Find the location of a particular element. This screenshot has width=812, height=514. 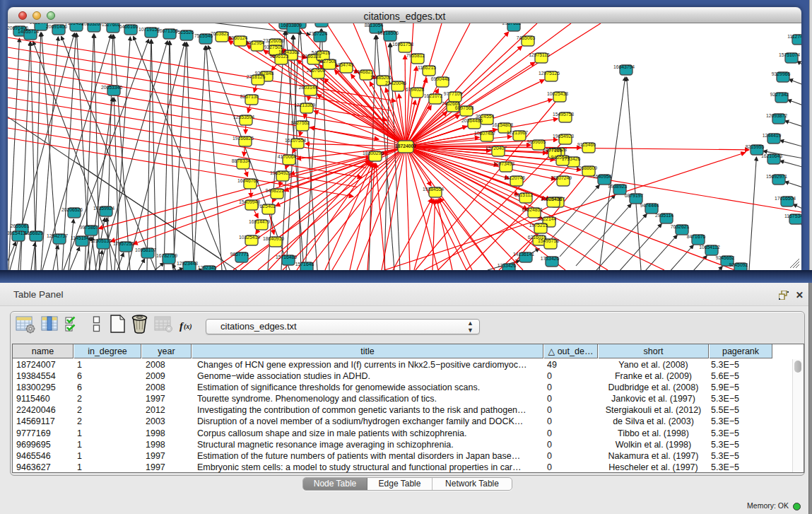

svg-text: 3915413 is located at coordinates (17, 233).